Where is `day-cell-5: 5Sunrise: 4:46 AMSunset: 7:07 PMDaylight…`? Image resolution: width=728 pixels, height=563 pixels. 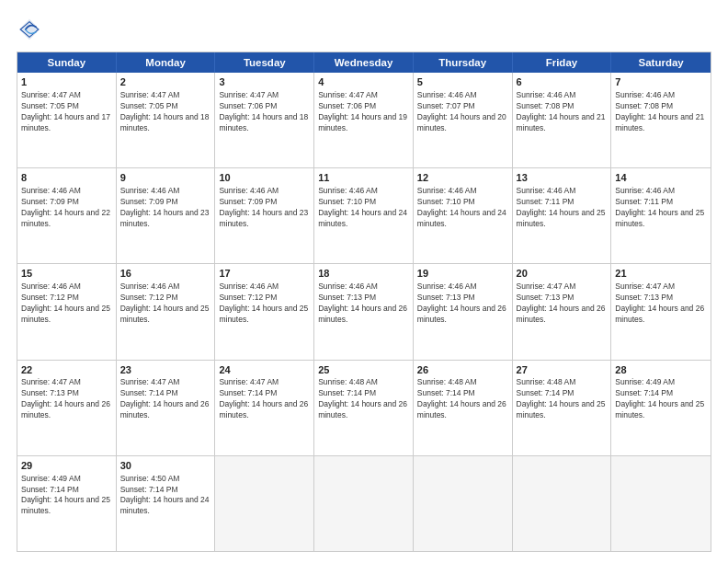 day-cell-5: 5Sunrise: 4:46 AMSunset: 7:07 PMDaylight… is located at coordinates (463, 120).